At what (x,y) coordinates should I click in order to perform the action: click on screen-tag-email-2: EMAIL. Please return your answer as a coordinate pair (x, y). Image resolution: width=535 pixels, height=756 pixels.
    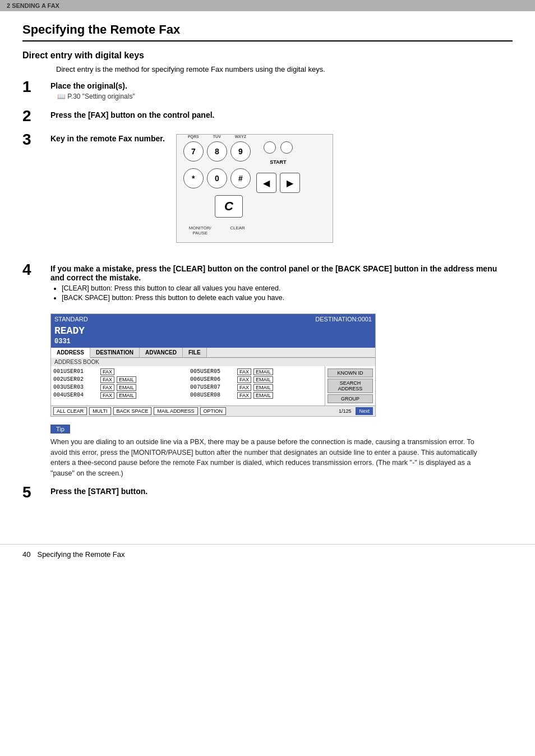
    Looking at the image, I should click on (127, 380).